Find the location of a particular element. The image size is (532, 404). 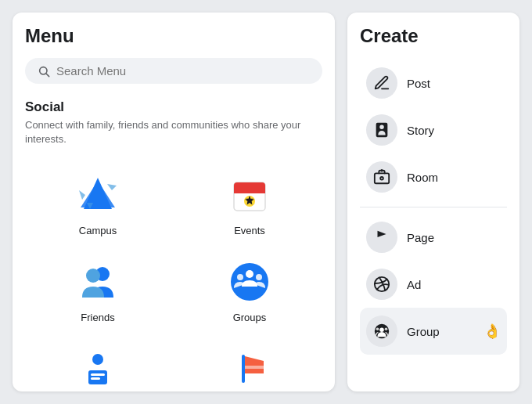

search-bar is located at coordinates (174, 70).